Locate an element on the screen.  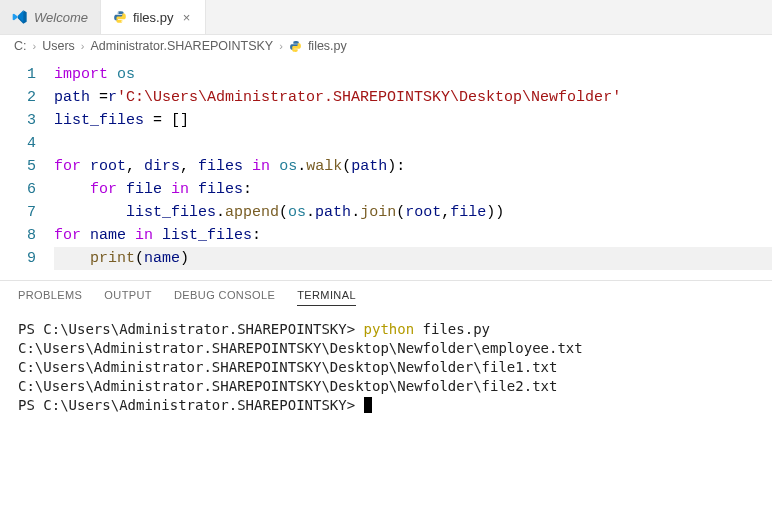
vscode-icon is located at coordinates (20, 17).